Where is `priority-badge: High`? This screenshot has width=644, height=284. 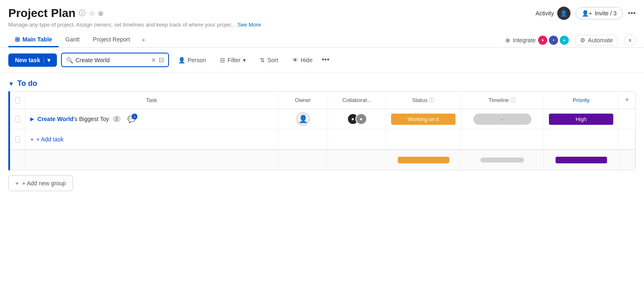
priority-badge: High is located at coordinates (581, 119).